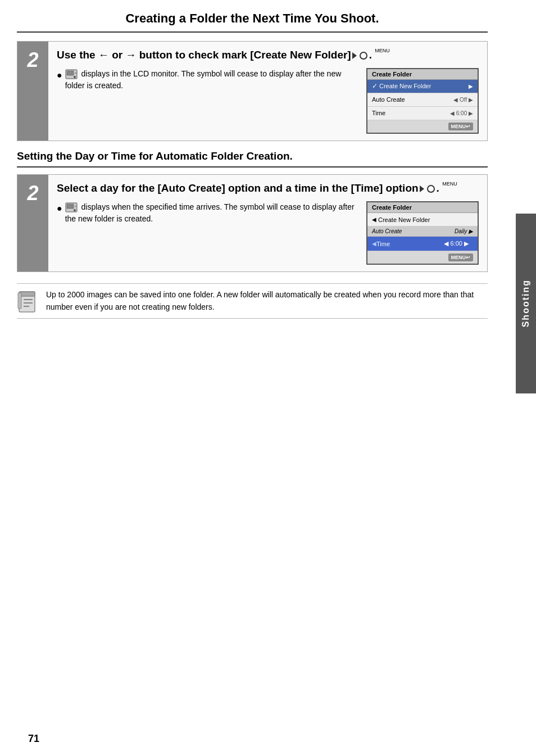  I want to click on lcd1-row2-val: Off, so click(463, 100).